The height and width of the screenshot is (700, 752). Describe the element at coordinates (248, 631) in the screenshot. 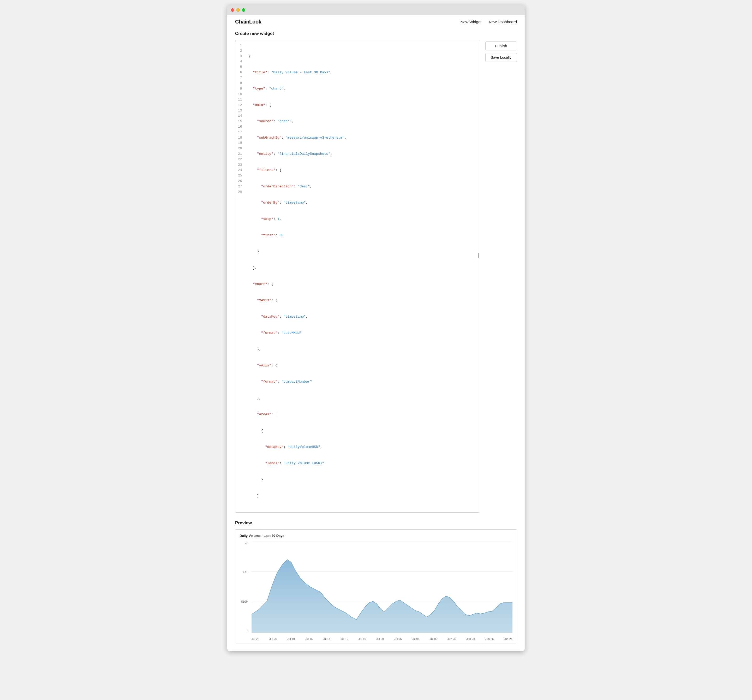

I see `y-label-0: 0` at that location.